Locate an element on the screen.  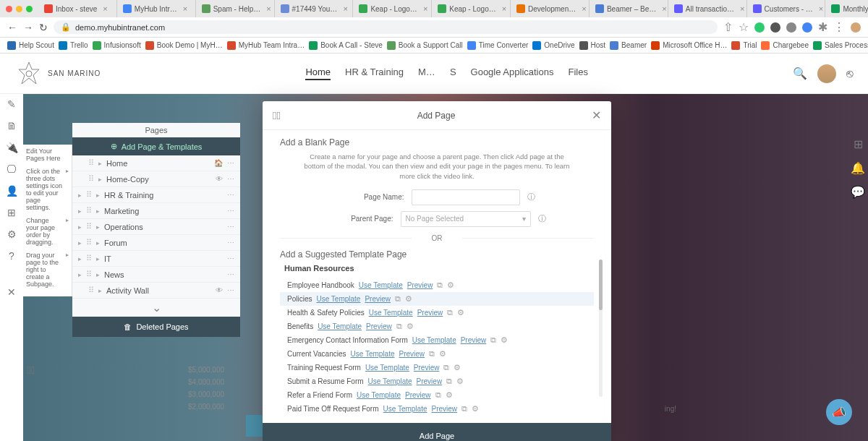
bookmark-item: Chargebee is located at coordinates (784, 46).